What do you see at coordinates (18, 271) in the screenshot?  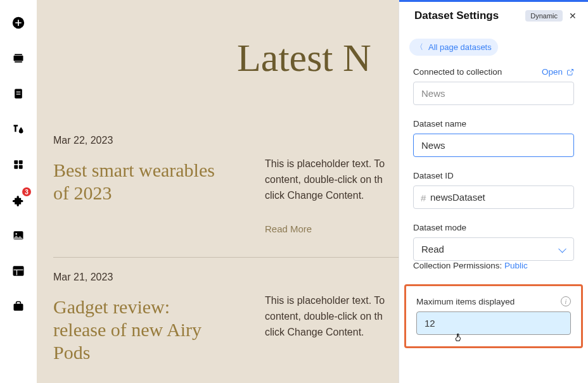 I see `table-icon` at bounding box center [18, 271].